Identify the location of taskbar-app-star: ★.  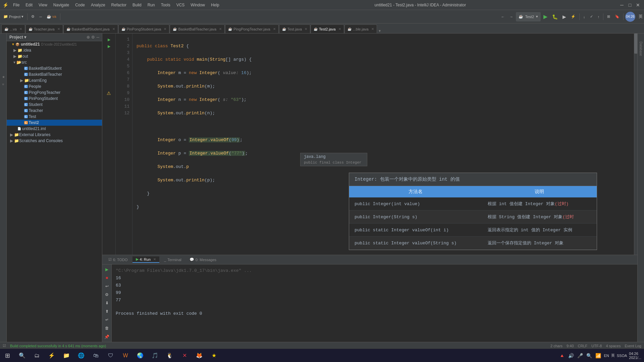
(214, 356).